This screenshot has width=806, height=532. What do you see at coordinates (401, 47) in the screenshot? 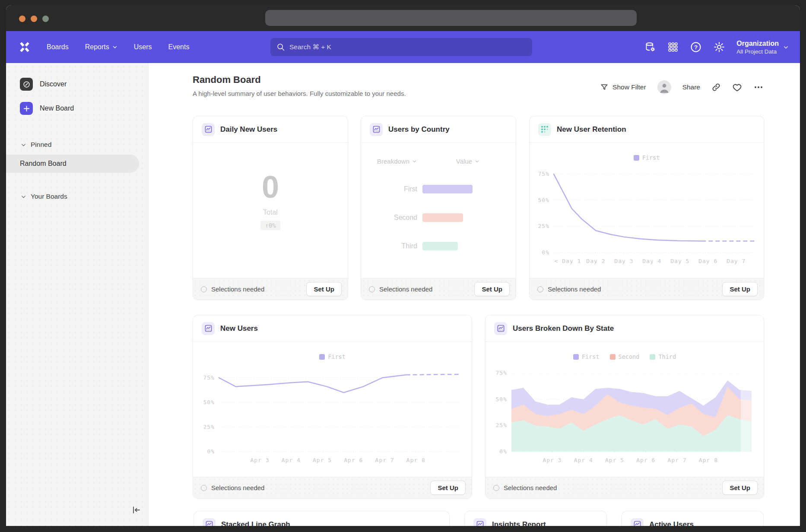
I see `search-input` at bounding box center [401, 47].